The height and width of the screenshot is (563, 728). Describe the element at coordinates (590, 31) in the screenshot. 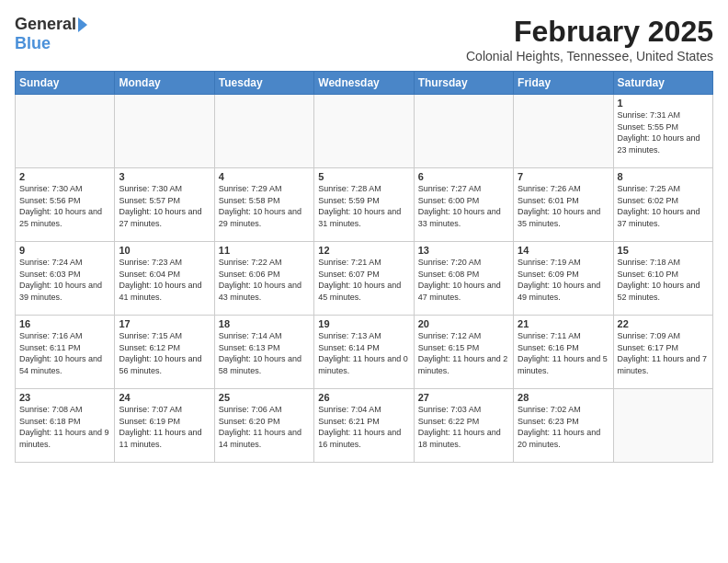

I see `month-title: February 2025` at that location.